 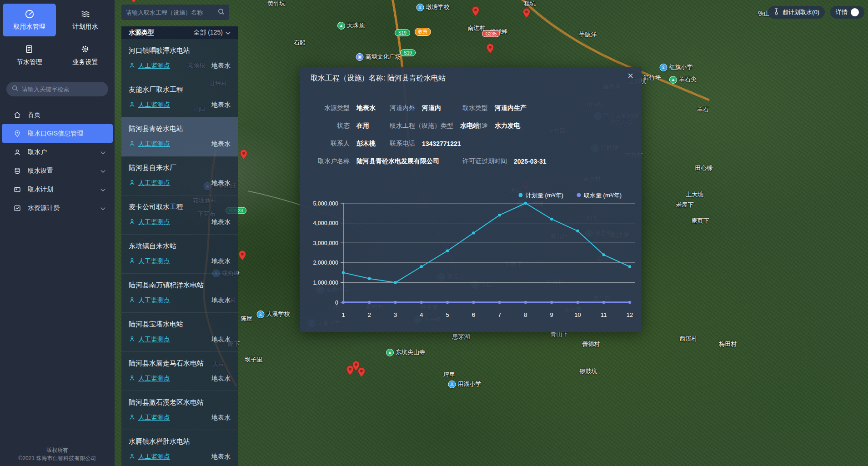 I want to click on sidebar-search-input, so click(x=62, y=89).